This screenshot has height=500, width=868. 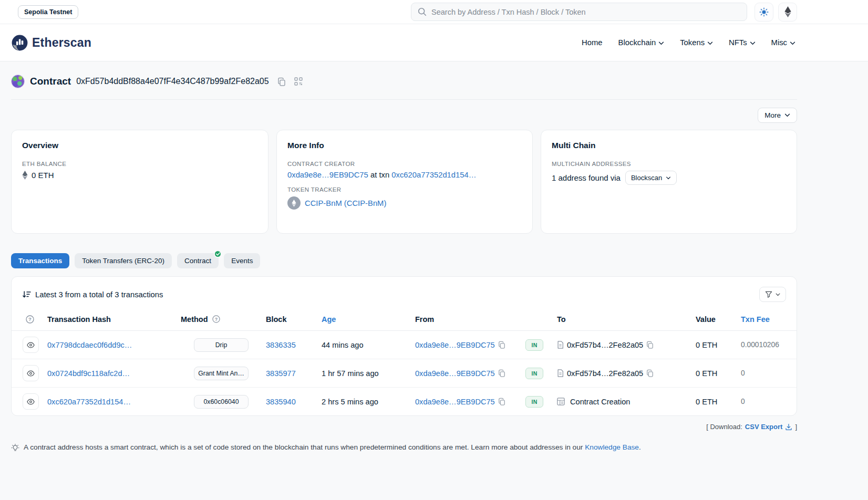 I want to click on nav-item-nfts: NFTs, so click(x=742, y=43).